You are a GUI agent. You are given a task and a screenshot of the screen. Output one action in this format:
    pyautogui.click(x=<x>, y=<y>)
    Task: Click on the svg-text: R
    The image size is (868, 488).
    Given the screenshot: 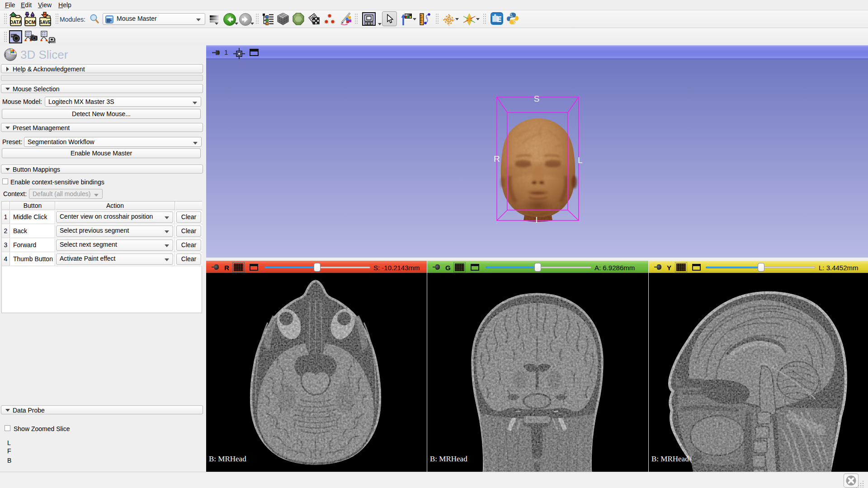 What is the action you would take?
    pyautogui.click(x=497, y=159)
    